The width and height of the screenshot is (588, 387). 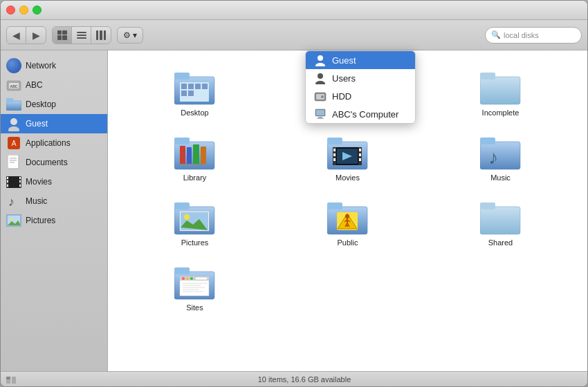 What do you see at coordinates (24, 10) in the screenshot?
I see `minimize-button` at bounding box center [24, 10].